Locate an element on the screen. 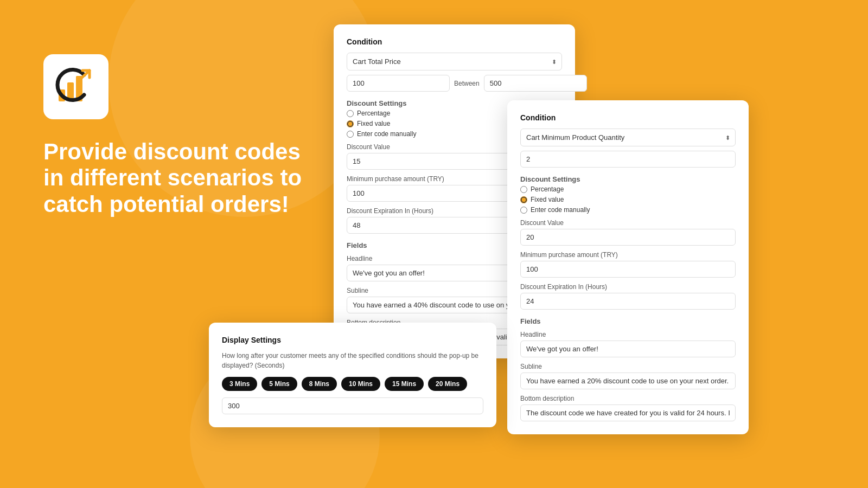 Image resolution: width=868 pixels, height=488 pixels. card2-bottom-desc-input is located at coordinates (628, 413).